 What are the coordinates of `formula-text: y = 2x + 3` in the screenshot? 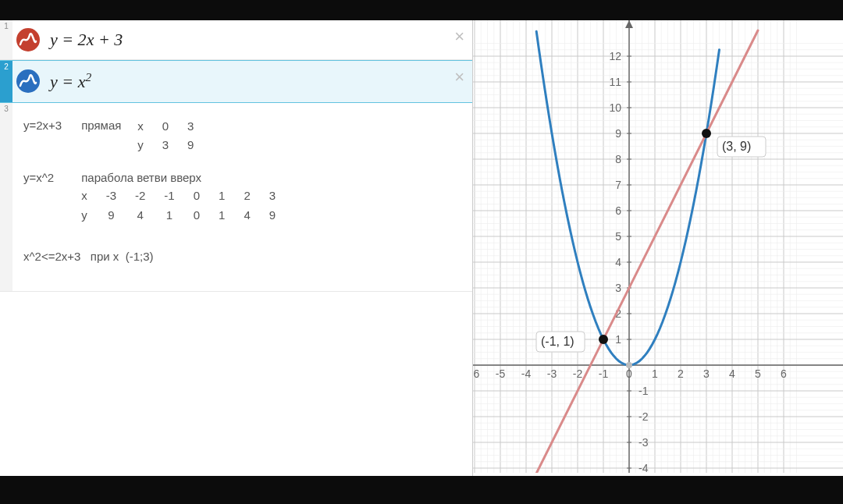 It's located at (86, 40).